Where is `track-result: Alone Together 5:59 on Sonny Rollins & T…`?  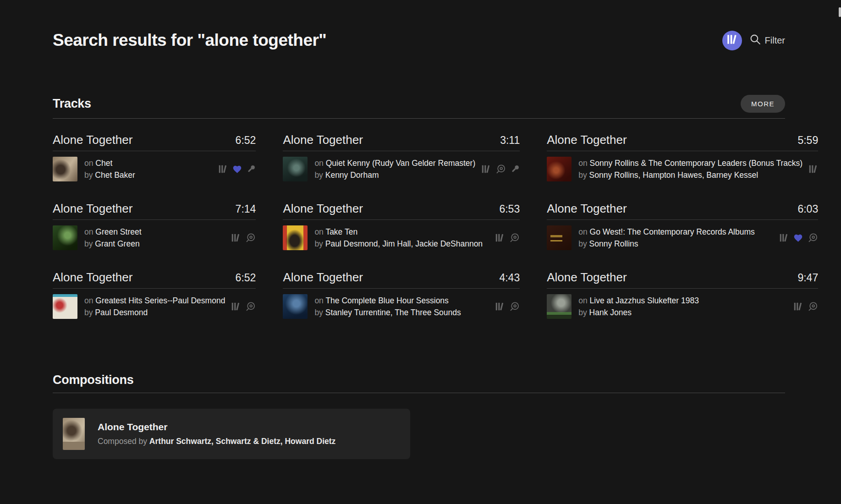 track-result: Alone Together 5:59 on Sonny Rollins & T… is located at coordinates (682, 157).